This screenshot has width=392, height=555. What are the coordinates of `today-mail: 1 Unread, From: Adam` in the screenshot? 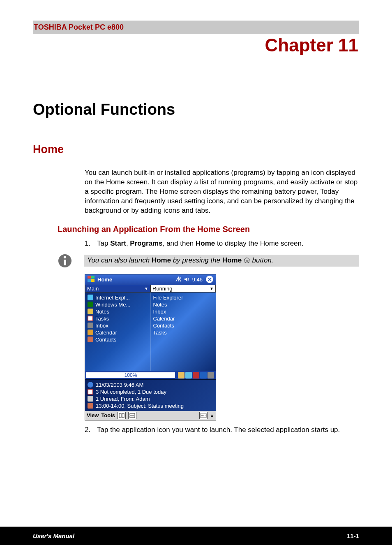 It's located at (150, 399).